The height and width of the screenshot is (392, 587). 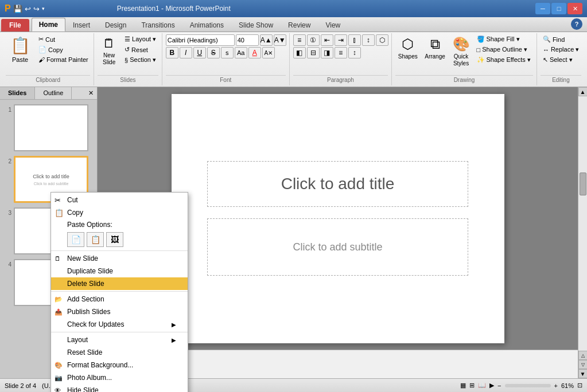 I want to click on cut-button: ✂ Cut, so click(x=63, y=39).